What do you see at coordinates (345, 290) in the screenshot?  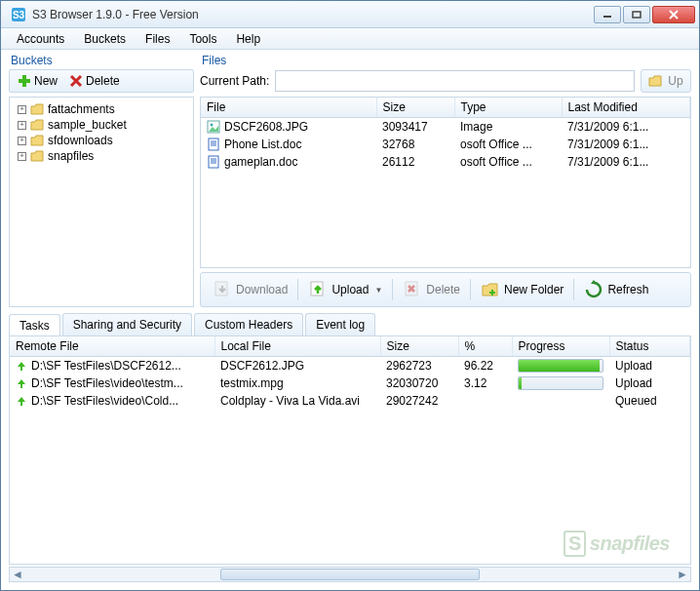 I see `upload-button: Upload ▼` at bounding box center [345, 290].